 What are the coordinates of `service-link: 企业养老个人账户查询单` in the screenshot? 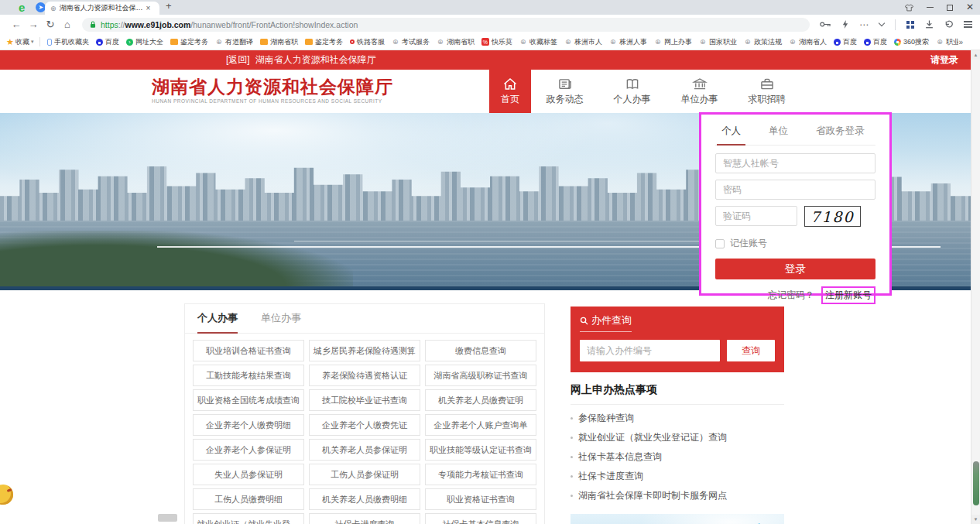 It's located at (481, 425).